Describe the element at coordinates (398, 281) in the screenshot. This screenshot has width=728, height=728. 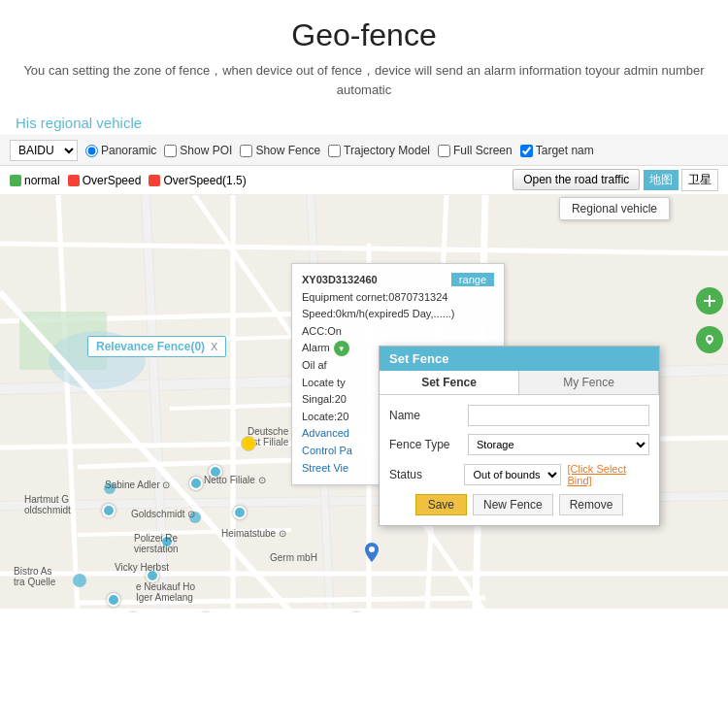
I see `info-header: XY03D3132460 range` at that location.